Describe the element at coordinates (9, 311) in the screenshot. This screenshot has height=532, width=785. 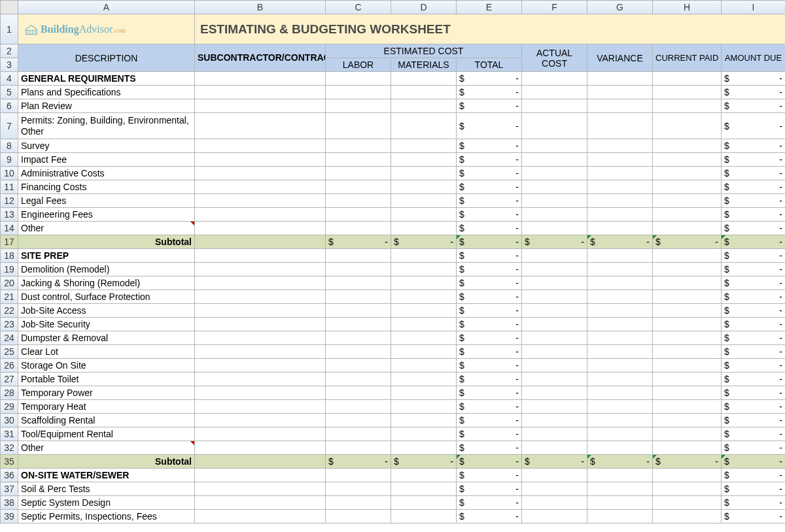
I see `row-header: 22` at that location.